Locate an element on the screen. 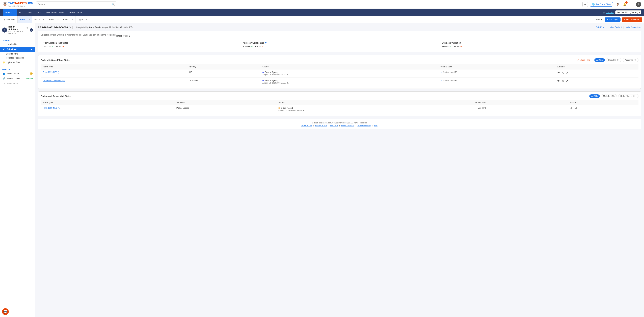 Image resolution: width=644 pixels, height=317 pixels. logo-icon: 🦉 is located at coordinates (5, 4).